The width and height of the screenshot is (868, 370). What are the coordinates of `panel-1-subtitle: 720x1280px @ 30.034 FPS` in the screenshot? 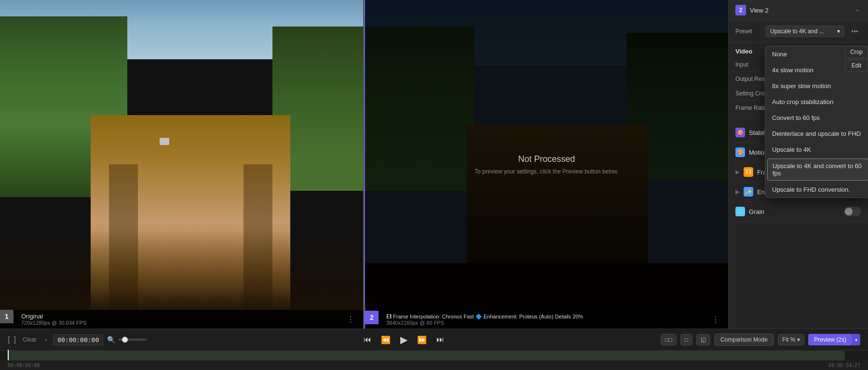 It's located at (54, 323).